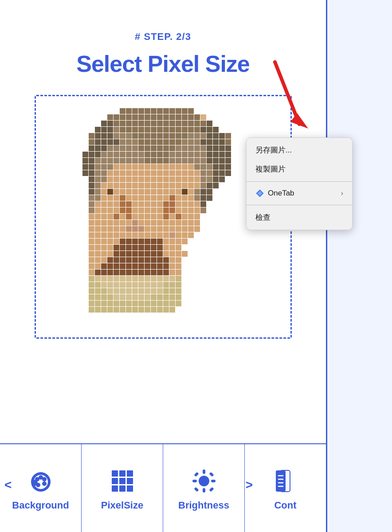 The width and height of the screenshot is (392, 532). What do you see at coordinates (122, 488) in the screenshot?
I see `toolbar-item-pixelsize: PixelSize` at bounding box center [122, 488].